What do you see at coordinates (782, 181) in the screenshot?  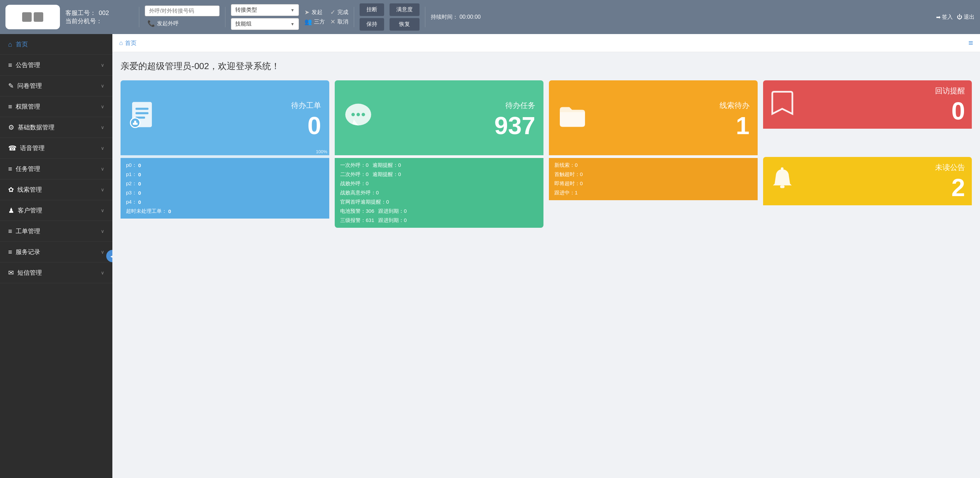 I see `bell-icon` at bounding box center [782, 181].